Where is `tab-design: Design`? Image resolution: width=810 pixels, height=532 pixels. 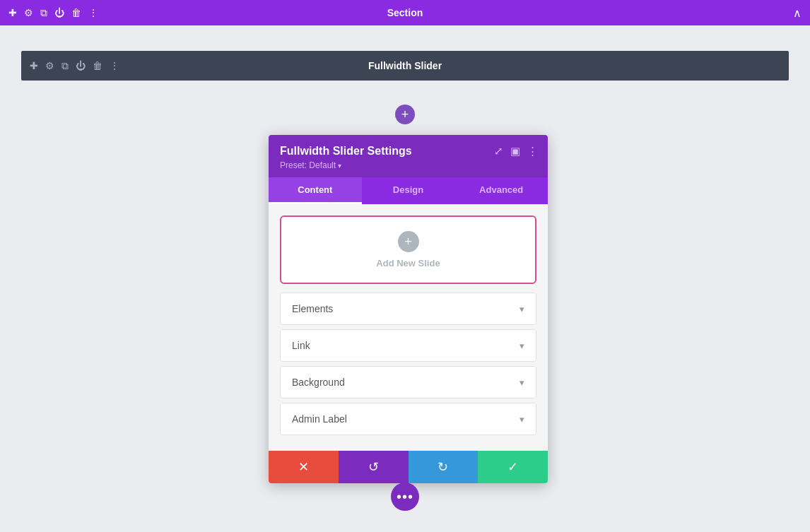
tab-design: Design is located at coordinates (409, 191).